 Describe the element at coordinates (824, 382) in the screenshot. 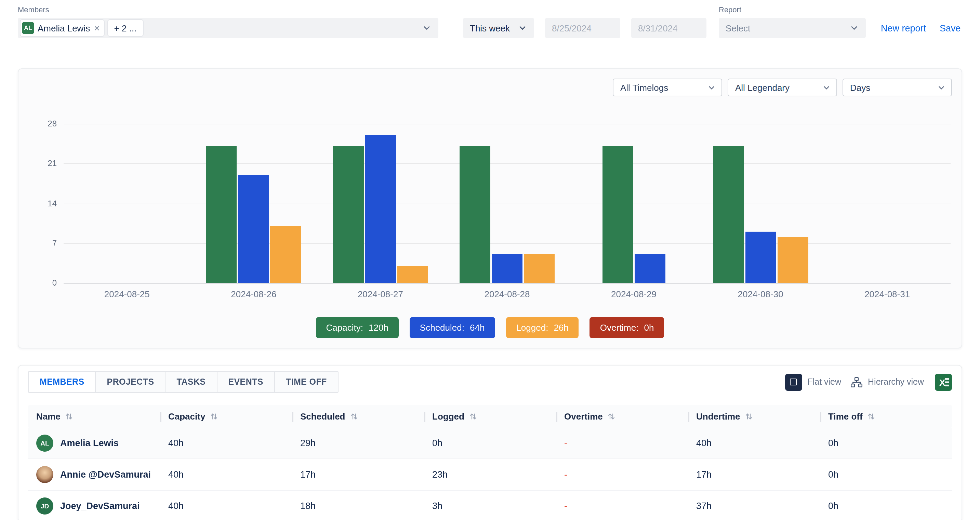

I see `flat-view-label: Flat view` at that location.